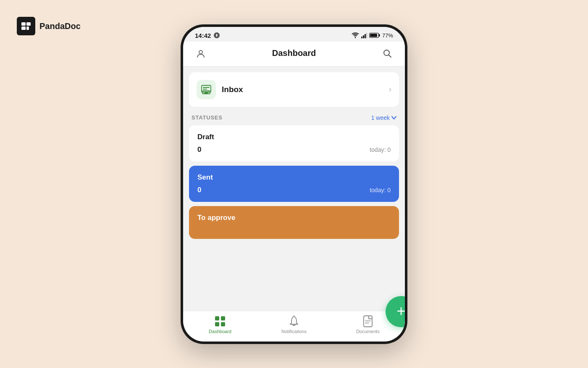  I want to click on nav-label-documents: Documents, so click(368, 331).